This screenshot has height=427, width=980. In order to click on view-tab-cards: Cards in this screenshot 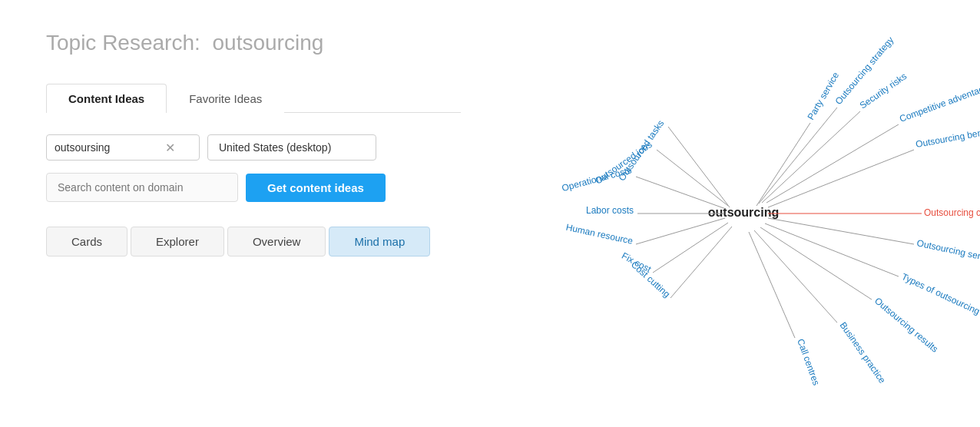, I will do `click(87, 241)`.